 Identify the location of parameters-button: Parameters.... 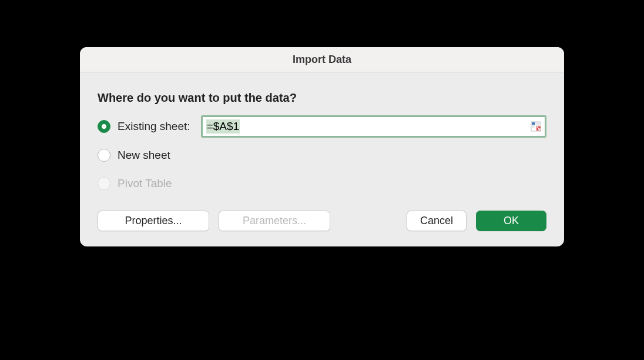
(274, 221).